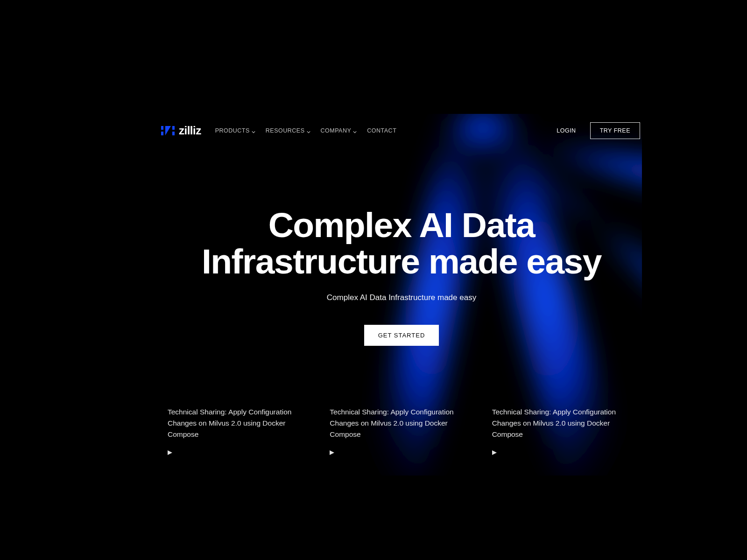  I want to click on hero-title: Complex AI Data Infrastructure made easy, so click(402, 244).